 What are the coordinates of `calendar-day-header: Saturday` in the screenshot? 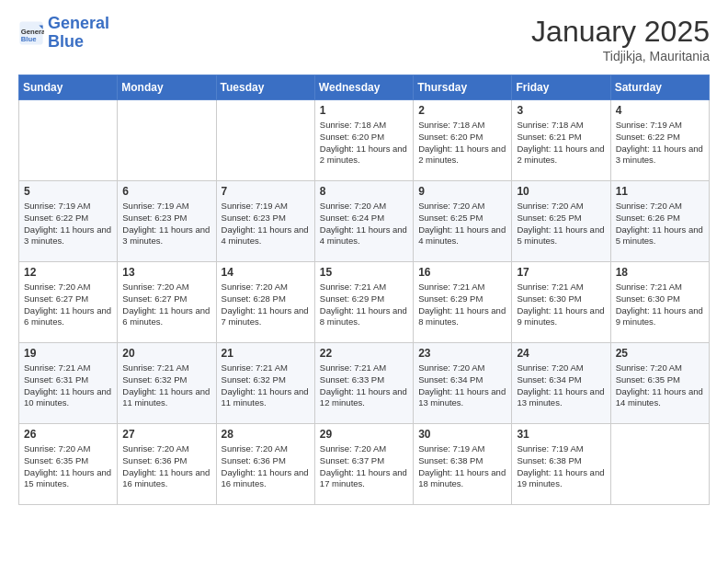 It's located at (660, 88).